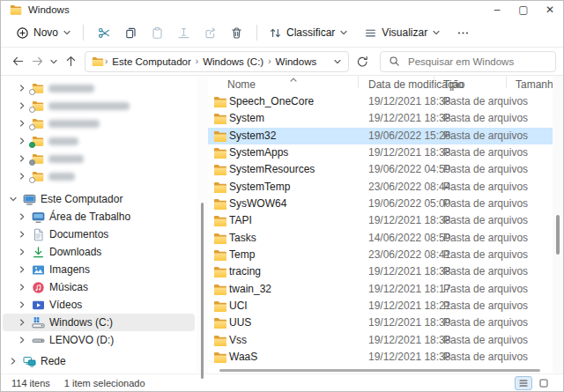 This screenshot has height=392, width=564. I want to click on file-date: 19/12/2021 18:39, so click(409, 322).